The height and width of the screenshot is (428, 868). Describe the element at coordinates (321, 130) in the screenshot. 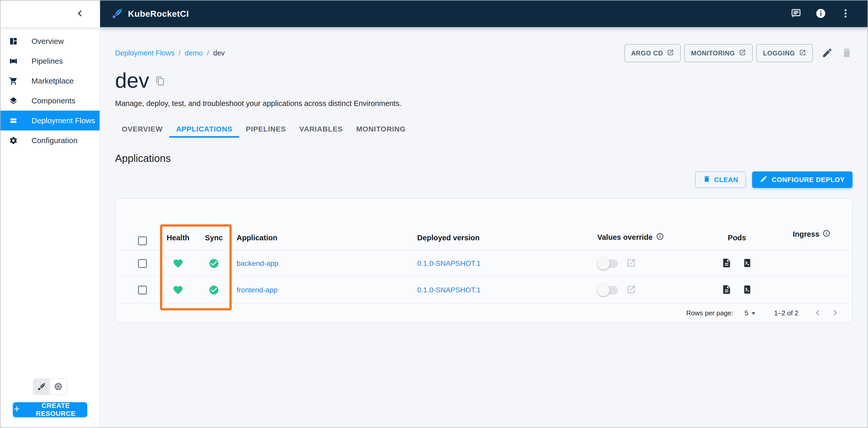

I see `tab-variables: VARIABLES` at that location.